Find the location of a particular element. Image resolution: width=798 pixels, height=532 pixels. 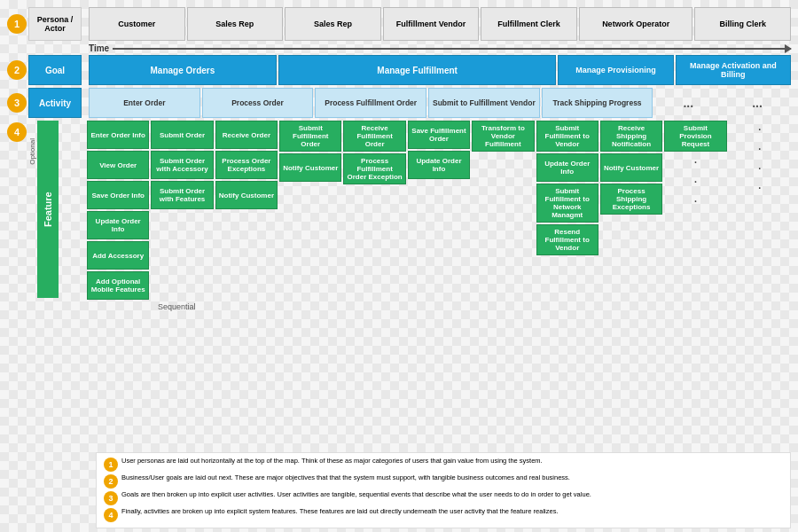

feature-save-order-info: Save Order Info is located at coordinates (118, 195).